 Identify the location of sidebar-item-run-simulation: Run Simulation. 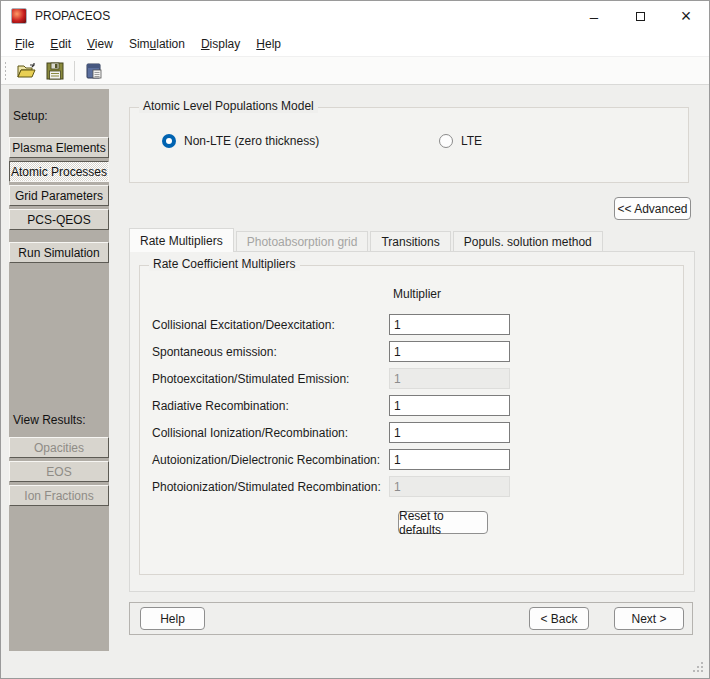
(59, 252).